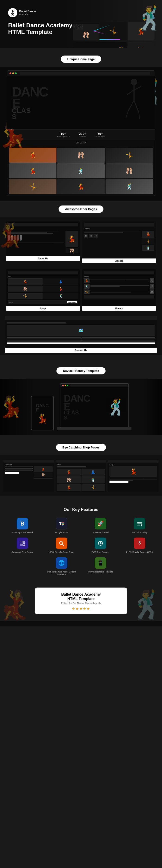  I want to click on shop-inner-card: Shop 💃 👗 🩰 💃 🤸 🕺 $99.00 Add to Cart S, so click(43, 290).